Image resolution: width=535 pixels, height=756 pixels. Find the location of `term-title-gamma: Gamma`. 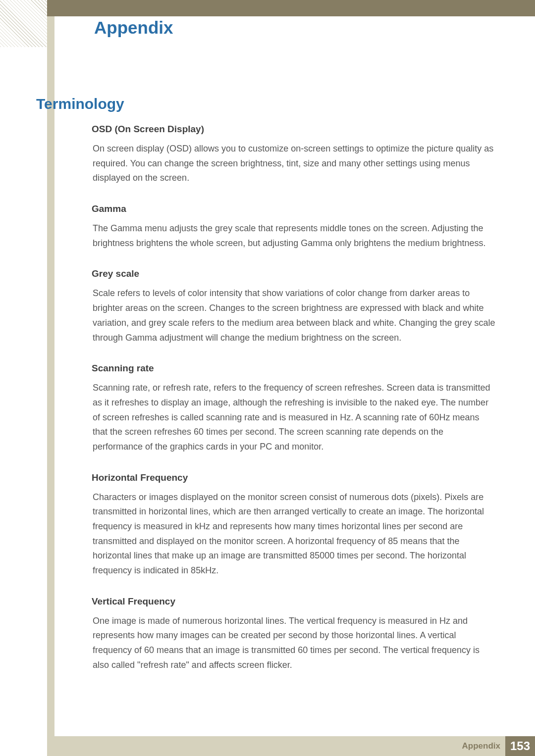

term-title-gamma: Gamma is located at coordinates (293, 209).